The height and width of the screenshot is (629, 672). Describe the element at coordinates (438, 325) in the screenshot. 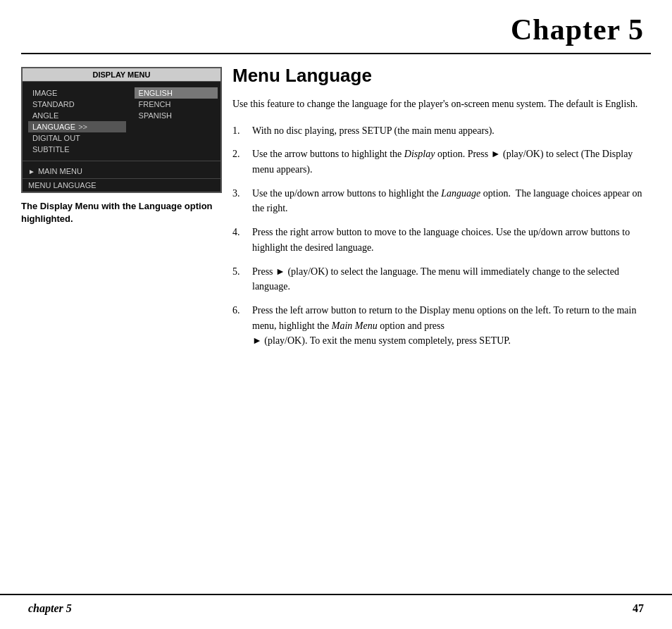

I see `step-6: 6. Press the left arrow button to return…` at that location.